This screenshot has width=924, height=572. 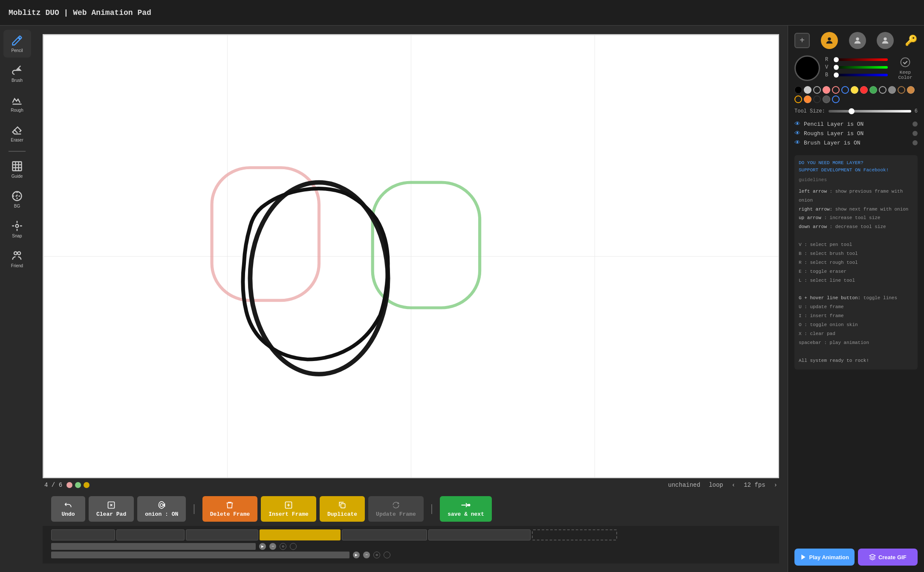 I want to click on clear-pad-button: Clear Pad, so click(x=111, y=509).